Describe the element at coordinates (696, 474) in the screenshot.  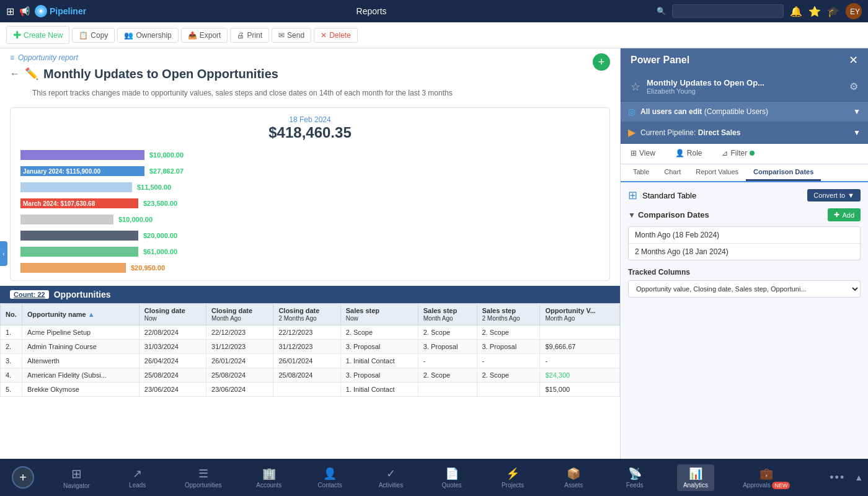
I see `analytics-icon: 📊` at that location.